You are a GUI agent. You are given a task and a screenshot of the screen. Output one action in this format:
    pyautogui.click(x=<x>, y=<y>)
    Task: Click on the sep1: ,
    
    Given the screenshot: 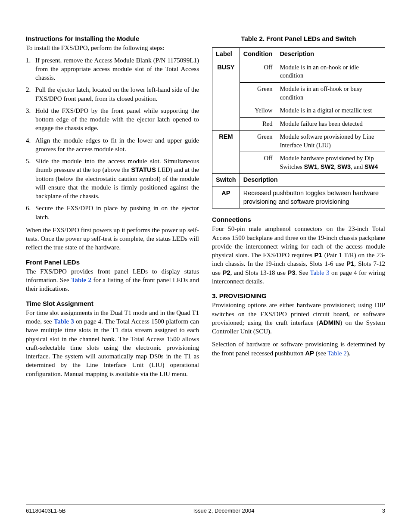 What is the action you would take?
    pyautogui.click(x=319, y=167)
    